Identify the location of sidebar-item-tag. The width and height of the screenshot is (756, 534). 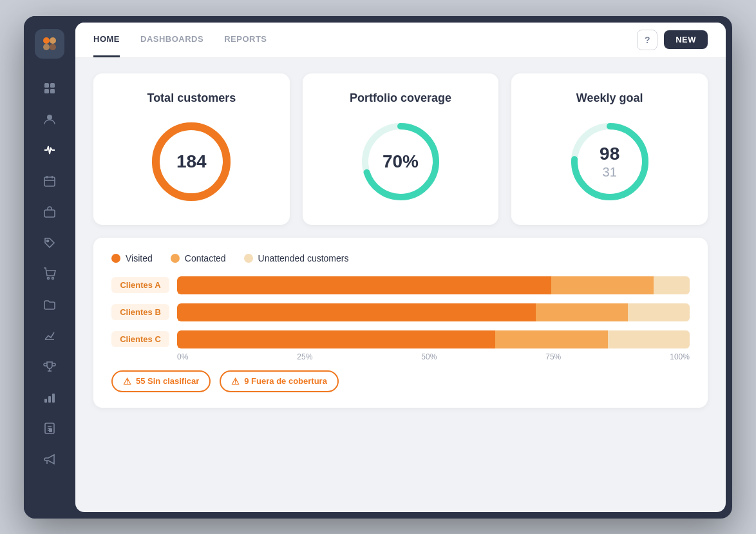
(50, 243).